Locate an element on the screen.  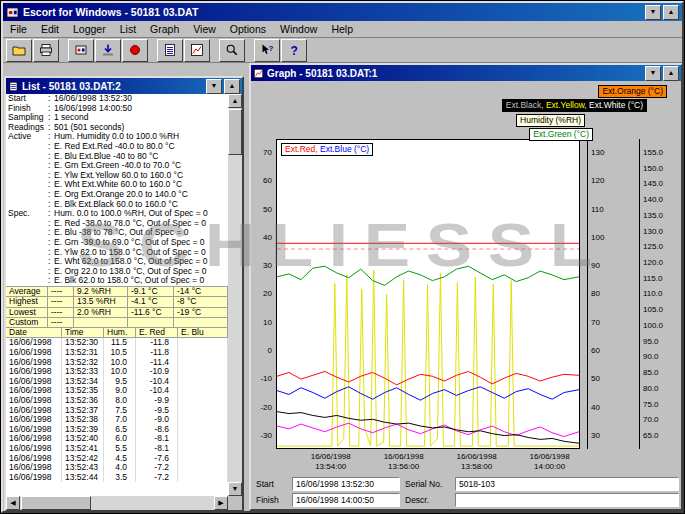
open-file-button is located at coordinates (19, 50).